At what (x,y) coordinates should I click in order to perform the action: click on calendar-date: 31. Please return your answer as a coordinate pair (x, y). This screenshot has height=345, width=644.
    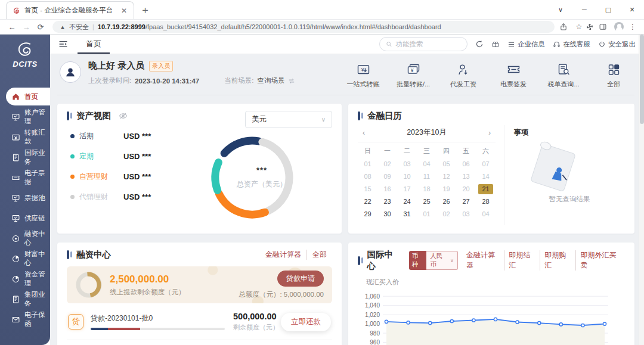
    Looking at the image, I should click on (407, 215).